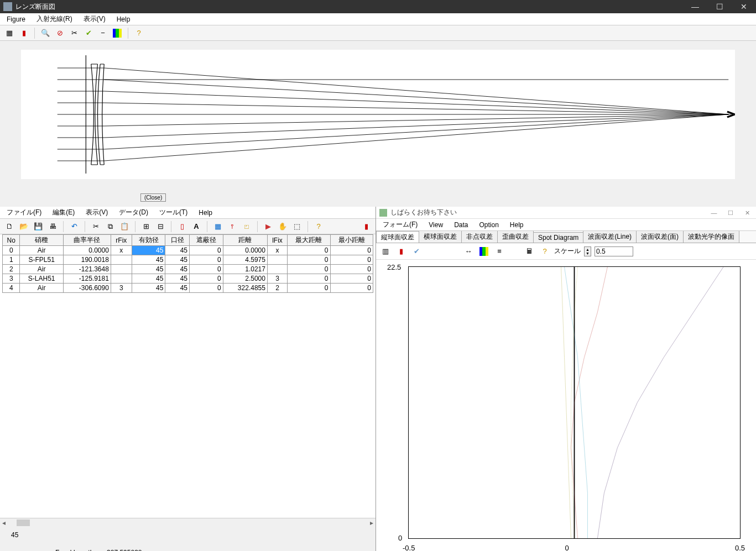 Image resolution: width=756 pixels, height=551 pixels. What do you see at coordinates (245, 260) in the screenshot?
I see `cell: 4.5975` at bounding box center [245, 260].